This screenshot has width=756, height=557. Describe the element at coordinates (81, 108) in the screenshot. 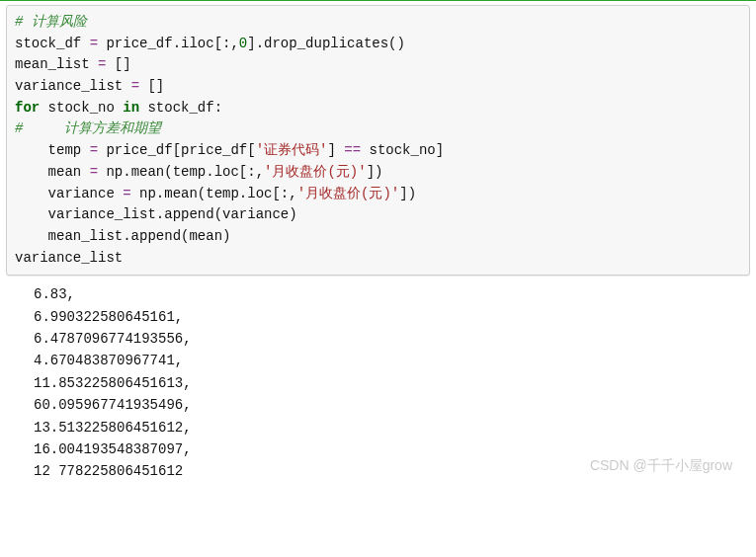

I see `code-text: stock_no` at that location.